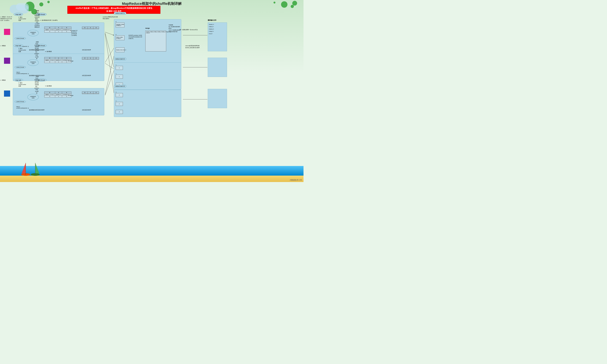  Describe the element at coordinates (58, 29) in the screenshot. I see `partition-table-1: 012 <apple, 1><ai,1><goole,1><comput er,…` at that location.